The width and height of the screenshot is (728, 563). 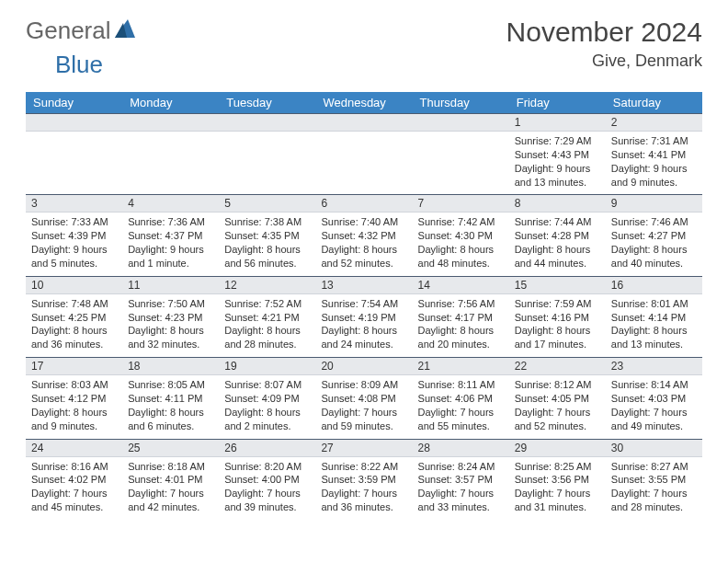 What do you see at coordinates (171, 103) in the screenshot?
I see `dayname-monday: Monday` at bounding box center [171, 103].